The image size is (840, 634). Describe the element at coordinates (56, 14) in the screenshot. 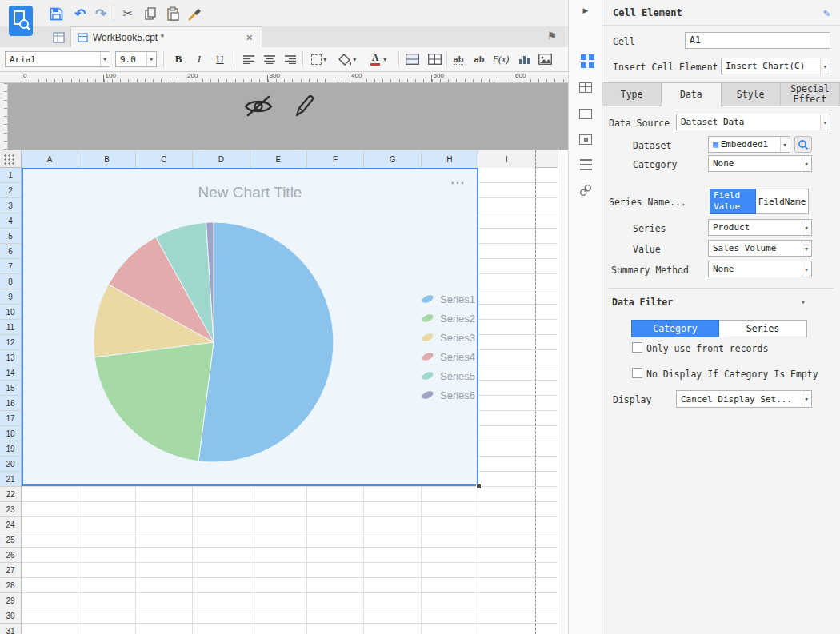

I see `save-button` at that location.